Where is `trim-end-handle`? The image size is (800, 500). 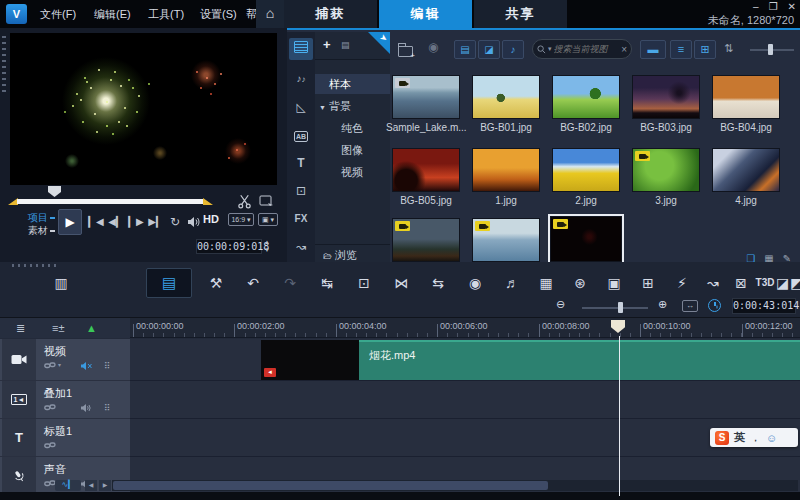 trim-end-handle is located at coordinates (208, 202).